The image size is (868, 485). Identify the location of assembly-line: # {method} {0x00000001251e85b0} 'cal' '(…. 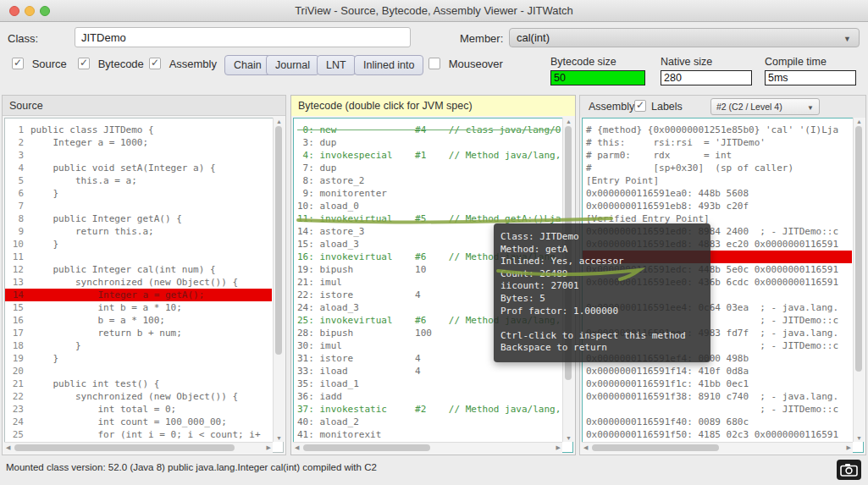
(719, 130).